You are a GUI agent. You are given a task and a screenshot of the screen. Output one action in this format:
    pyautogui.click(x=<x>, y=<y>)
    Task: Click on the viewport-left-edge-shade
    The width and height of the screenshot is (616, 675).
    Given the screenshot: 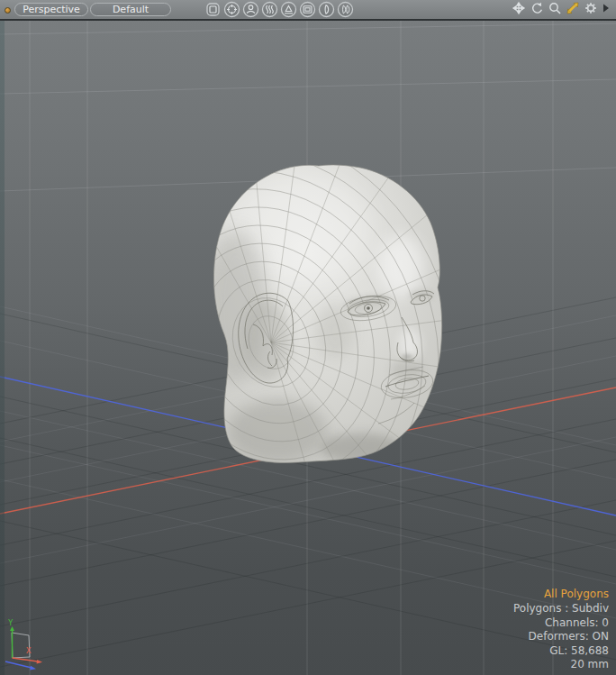 What is the action you would take?
    pyautogui.click(x=2, y=348)
    